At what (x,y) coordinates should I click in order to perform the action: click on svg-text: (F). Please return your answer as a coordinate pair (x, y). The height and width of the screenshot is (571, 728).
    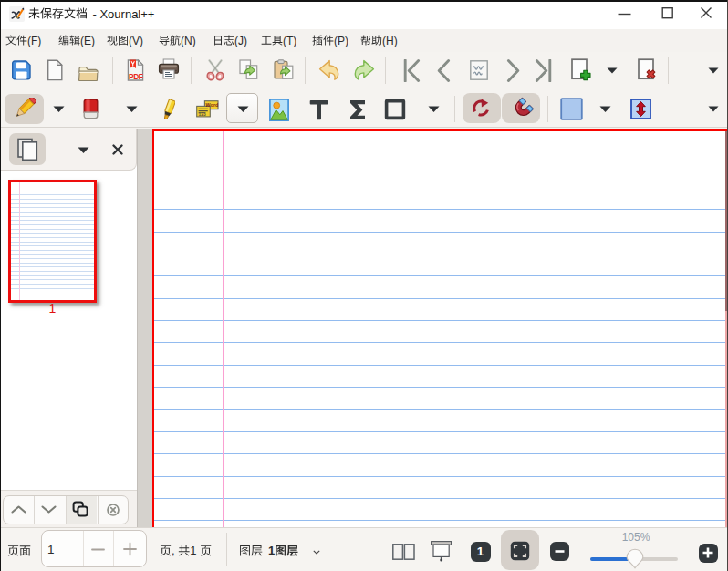
    Looking at the image, I should click on (35, 41).